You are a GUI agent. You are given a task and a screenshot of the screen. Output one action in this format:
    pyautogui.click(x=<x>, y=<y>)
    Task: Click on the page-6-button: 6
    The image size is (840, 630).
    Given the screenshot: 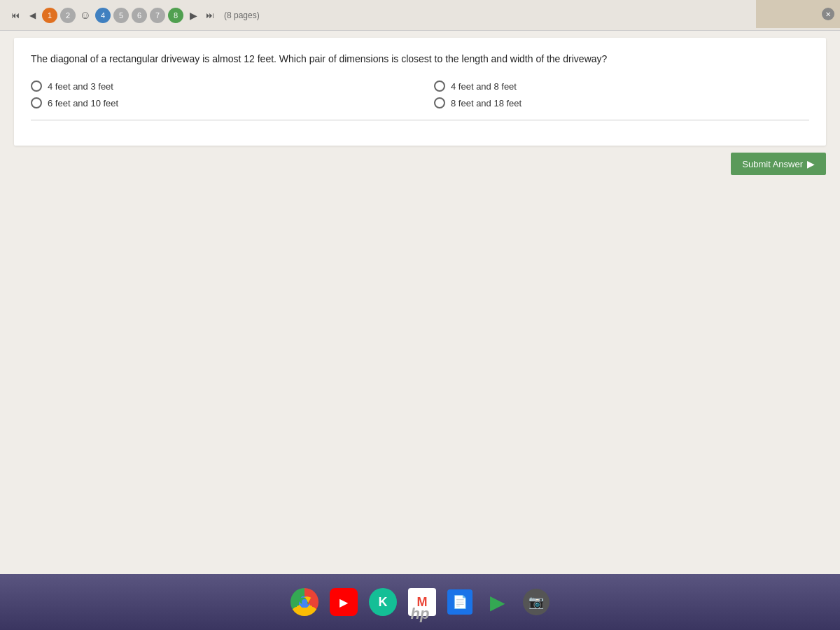 What is the action you would take?
    pyautogui.click(x=139, y=15)
    